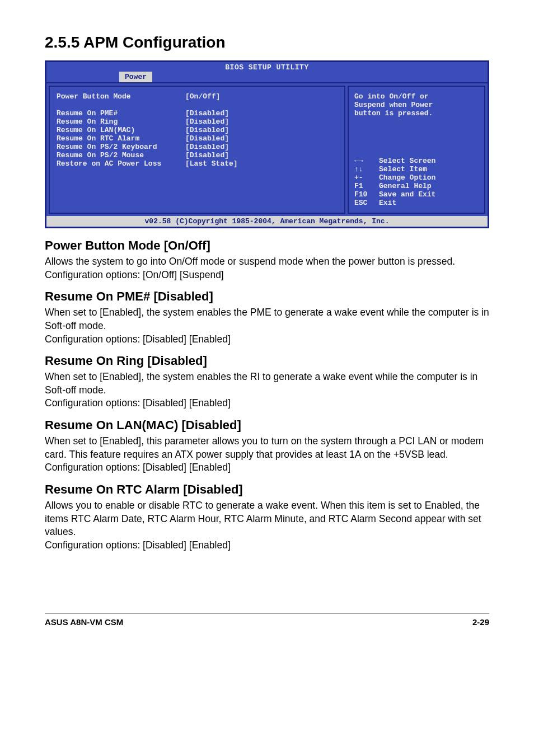  Describe the element at coordinates (212, 163) in the screenshot. I see `bios-value: [Last State]` at that location.